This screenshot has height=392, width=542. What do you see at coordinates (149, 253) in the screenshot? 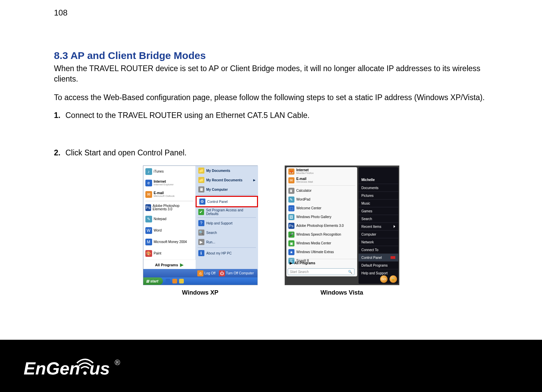
I see `paint-icon: 🎨` at bounding box center [149, 253].